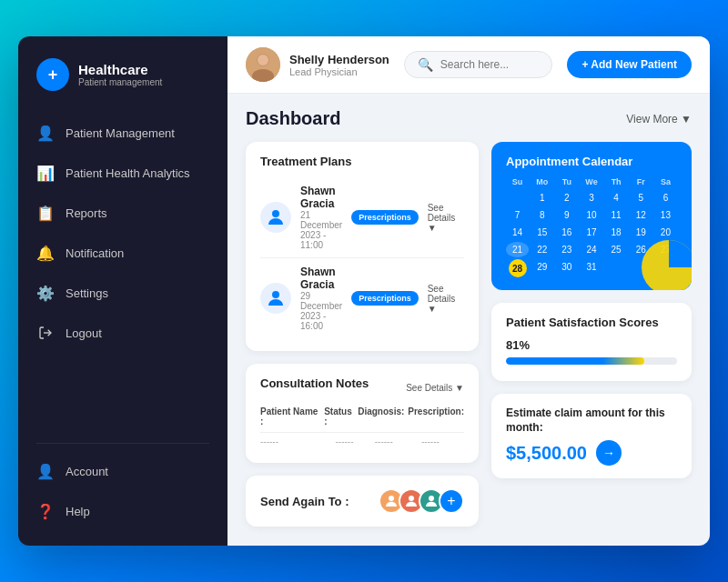 This screenshot has width=728, height=582. I want to click on calendar-day: 6, so click(666, 198).